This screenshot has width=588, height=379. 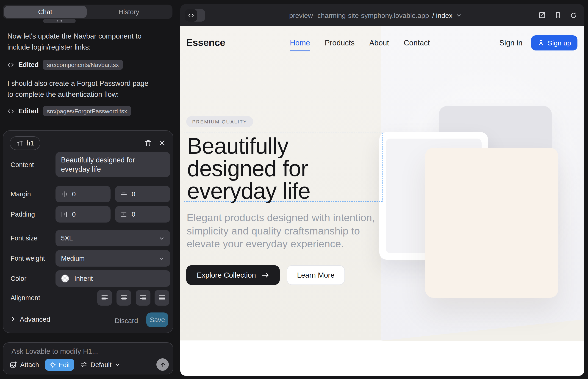 I want to click on delete-element-button, so click(x=148, y=143).